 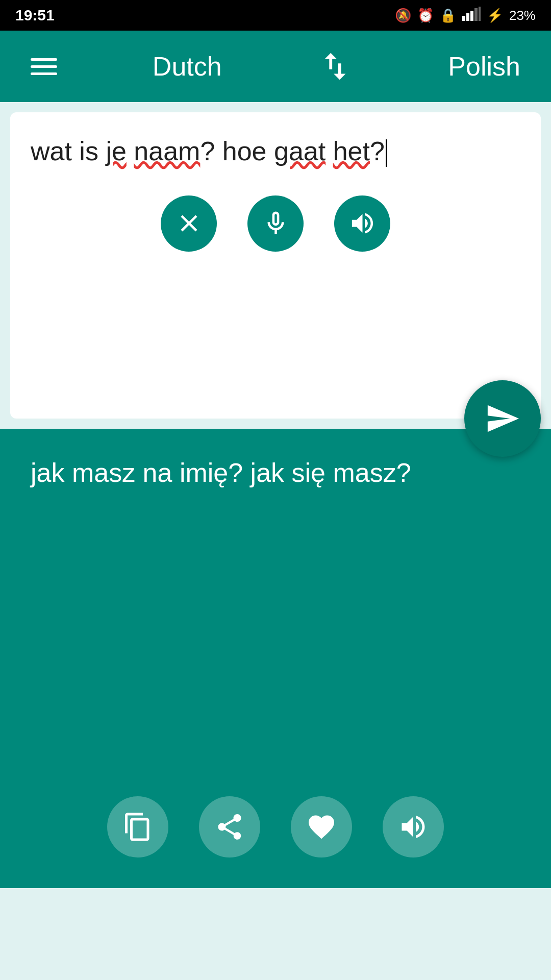 What do you see at coordinates (335, 66) in the screenshot?
I see `swap-languages-button` at bounding box center [335, 66].